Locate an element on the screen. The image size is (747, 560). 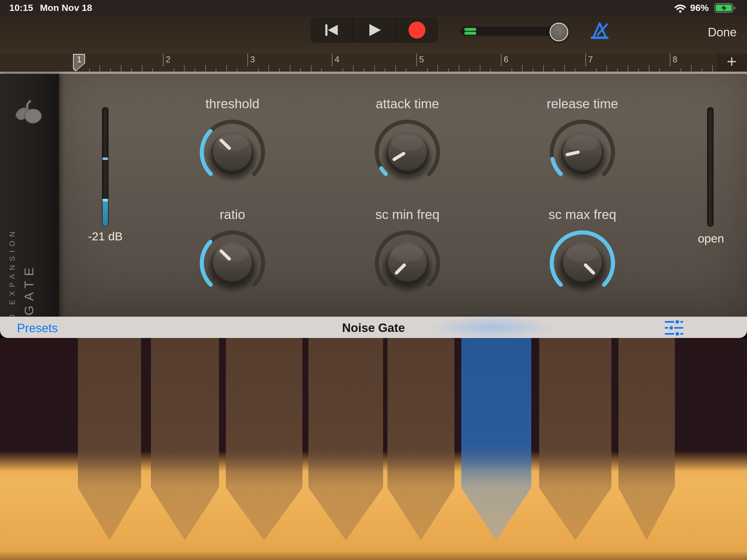
sc-min-freq-knob-graphic is located at coordinates (407, 263).